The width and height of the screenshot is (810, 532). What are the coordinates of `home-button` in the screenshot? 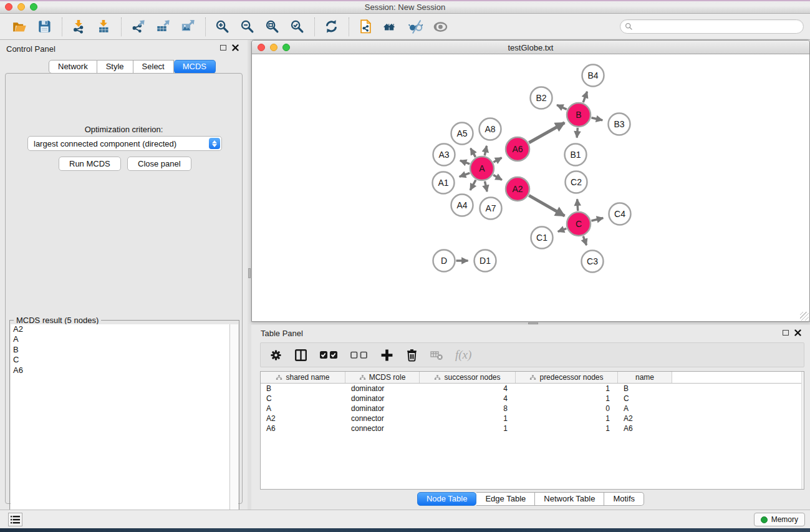 It's located at (391, 27).